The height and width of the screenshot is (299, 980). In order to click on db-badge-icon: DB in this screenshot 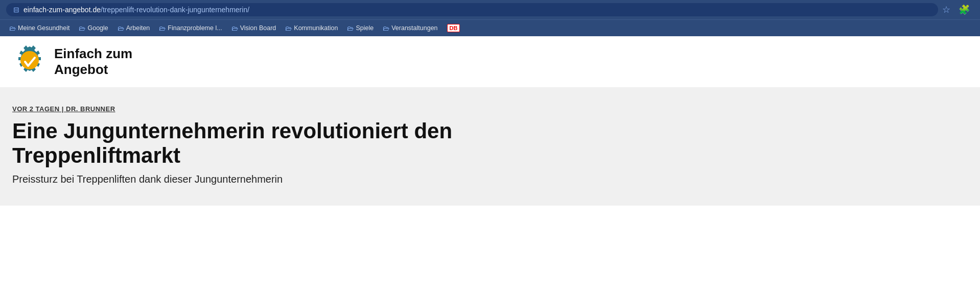, I will do `click(454, 28)`.